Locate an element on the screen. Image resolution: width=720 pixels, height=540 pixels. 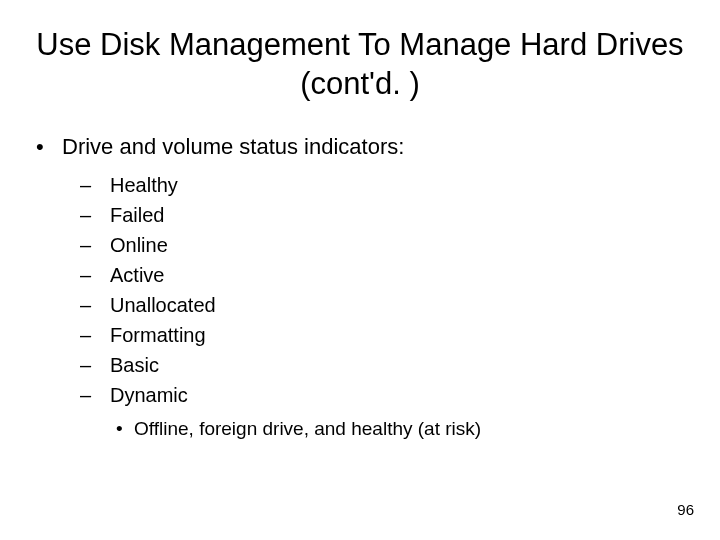
page-number: 96 is located at coordinates (686, 510).